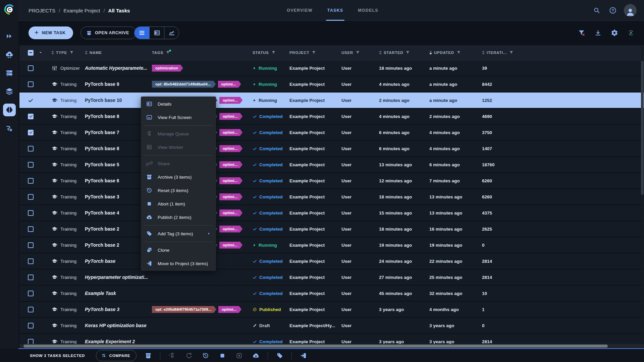 The width and height of the screenshot is (644, 362). Describe the element at coordinates (511, 53) in the screenshot. I see `filter-icon-iterations` at that location.